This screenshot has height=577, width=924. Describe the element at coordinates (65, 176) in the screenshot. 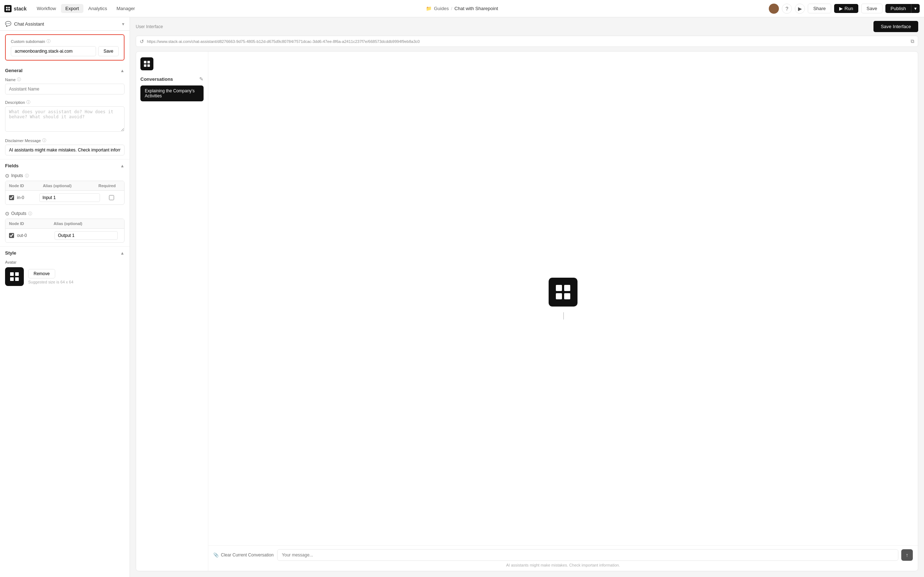

I see `inputs-label: ⊙ Inputs ⓘ` at that location.